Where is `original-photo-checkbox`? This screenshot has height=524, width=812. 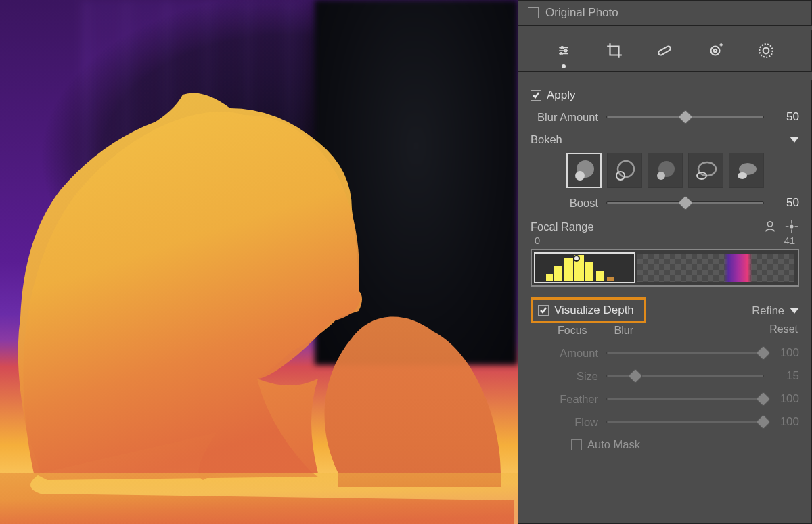 original-photo-checkbox is located at coordinates (533, 13).